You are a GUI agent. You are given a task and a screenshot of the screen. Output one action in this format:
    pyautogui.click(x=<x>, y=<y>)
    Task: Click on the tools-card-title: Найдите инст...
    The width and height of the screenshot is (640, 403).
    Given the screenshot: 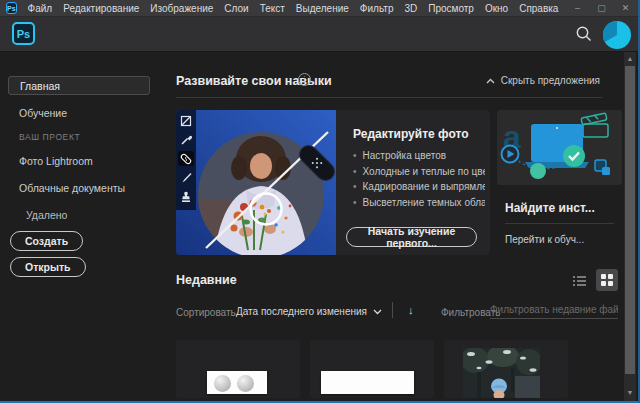 What is the action you would take?
    pyautogui.click(x=550, y=208)
    